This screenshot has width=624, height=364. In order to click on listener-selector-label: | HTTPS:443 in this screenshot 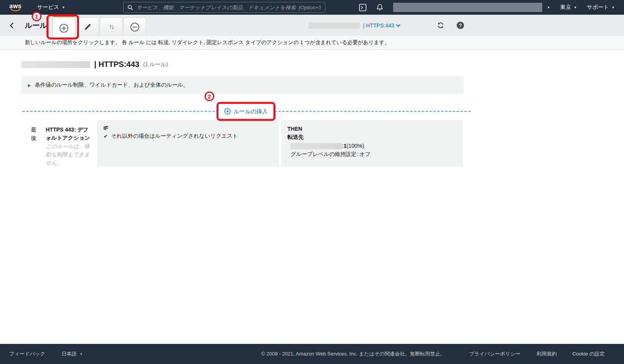, I will do `click(379, 26)`.